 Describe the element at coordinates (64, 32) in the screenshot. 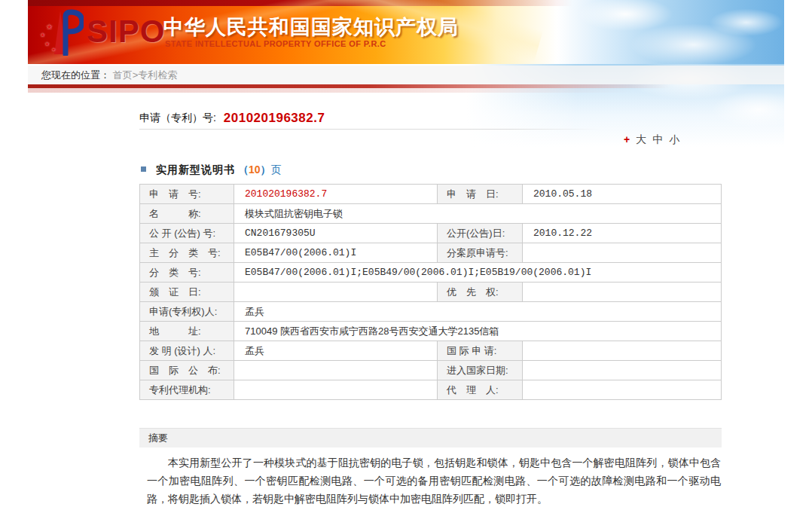

I see `monument-p-icon` at that location.